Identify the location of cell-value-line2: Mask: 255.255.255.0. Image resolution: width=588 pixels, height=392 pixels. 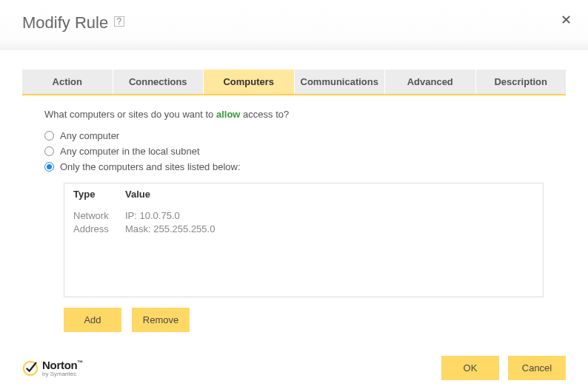
(330, 229).